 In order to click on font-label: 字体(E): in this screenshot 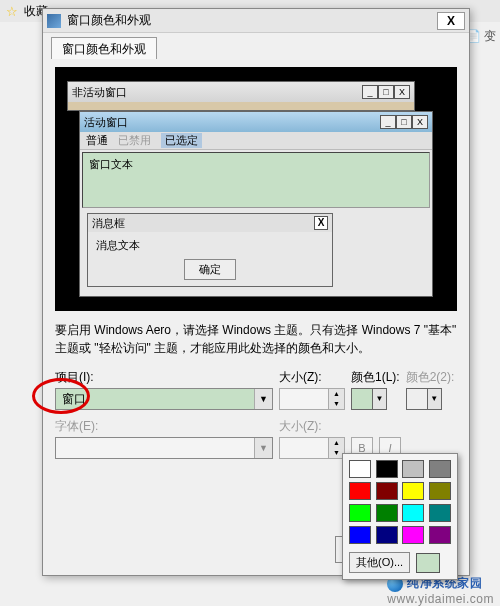, I will do `click(164, 426)`.